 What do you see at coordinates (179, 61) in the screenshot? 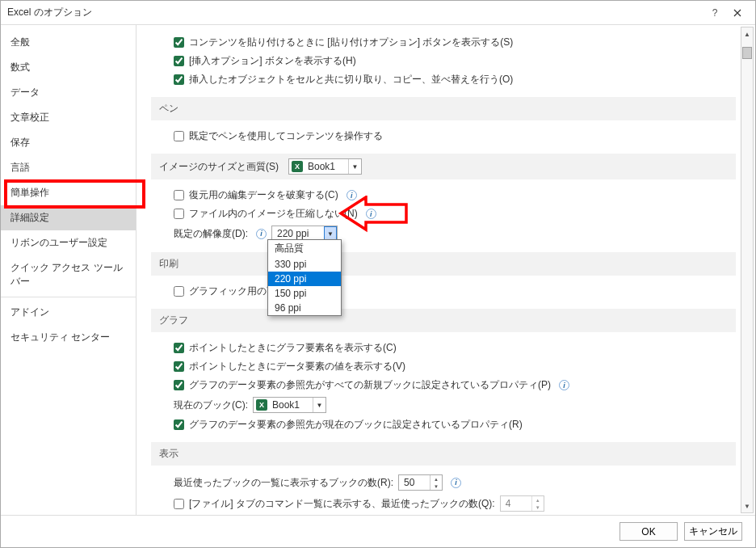
I see `checkbox-show-insert-options` at bounding box center [179, 61].